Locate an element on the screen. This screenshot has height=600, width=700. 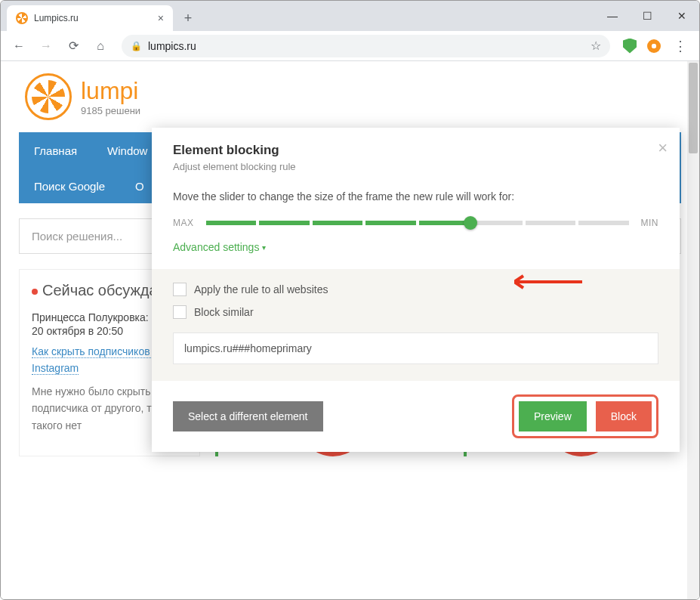
nav-item-search: Поиск Google is located at coordinates (69, 186).